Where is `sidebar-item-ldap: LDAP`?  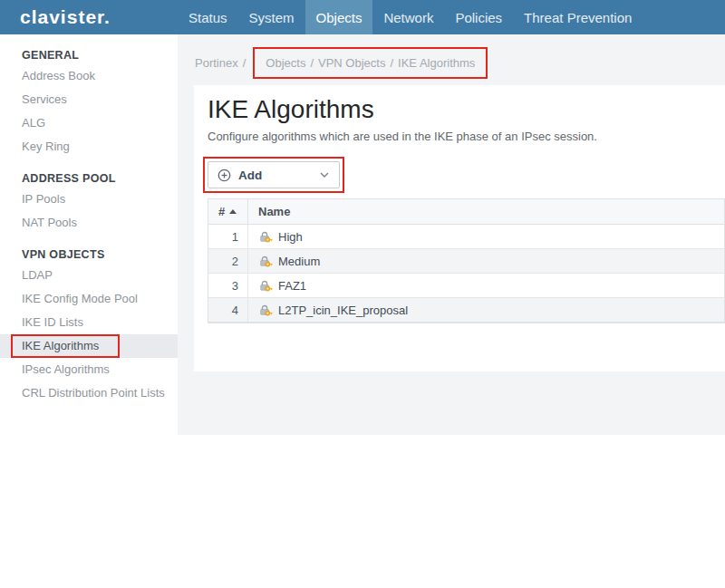 sidebar-item-ldap: LDAP is located at coordinates (89, 275).